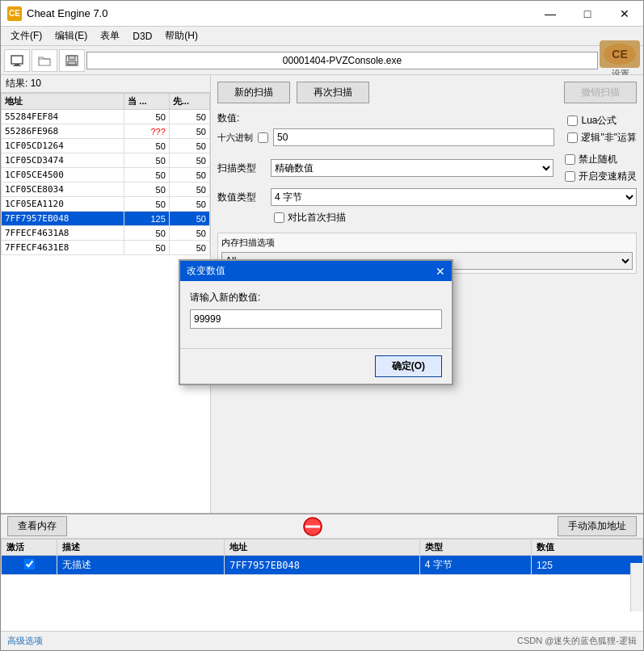 The image size is (644, 651). Describe the element at coordinates (316, 322) in the screenshot. I see `change-value-dialog: 改变数值 ✕ 请输入新的数值: 确定(O)` at that location.